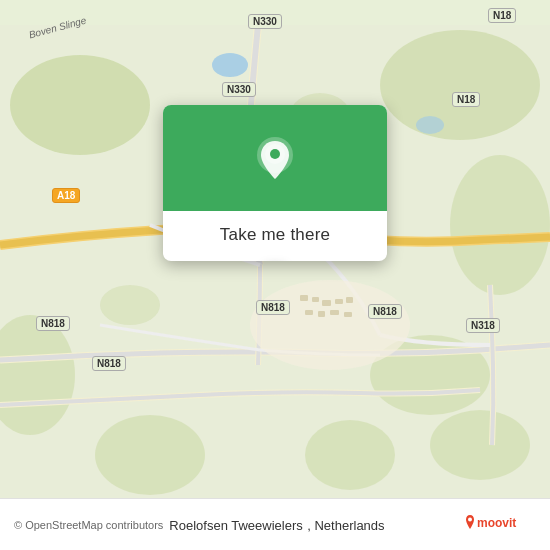 Image resolution: width=550 pixels, height=550 pixels. Describe the element at coordinates (88, 525) in the screenshot. I see `attribution-text: © OpenStreetMap contributors` at that location.